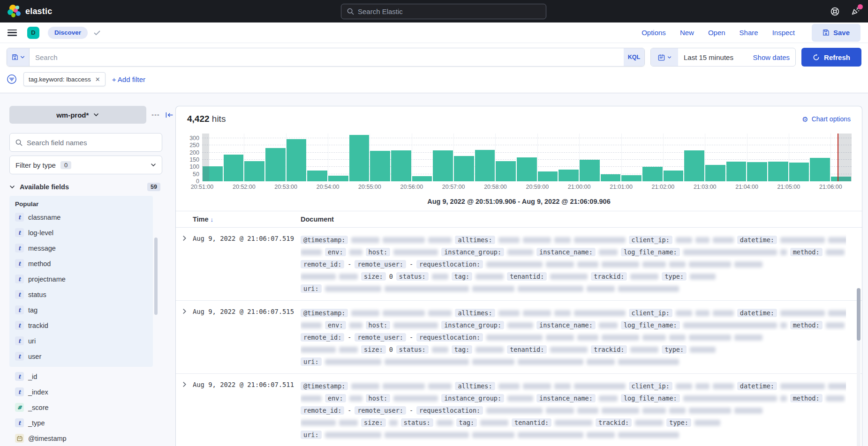 The height and width of the screenshot is (446, 868). I want to click on table-scrollbar-thumb, so click(859, 314).